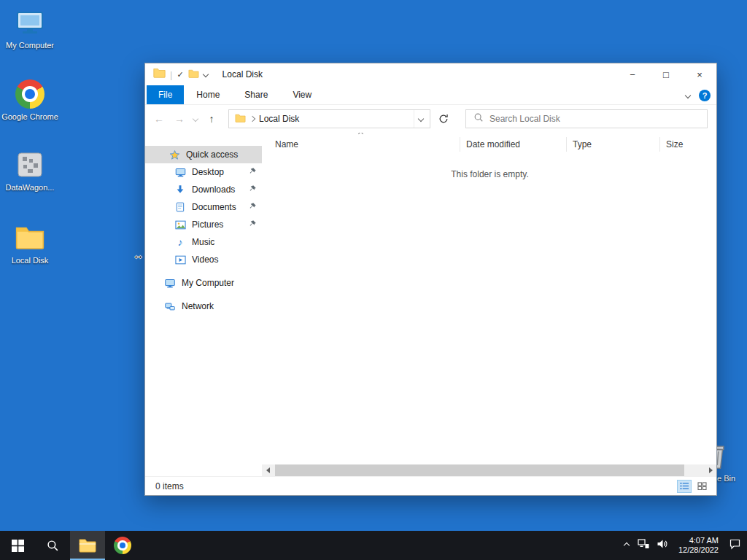 Image resolution: width=747 pixels, height=560 pixels. Describe the element at coordinates (194, 74) in the screenshot. I see `qat-new-folder-icon` at that location.